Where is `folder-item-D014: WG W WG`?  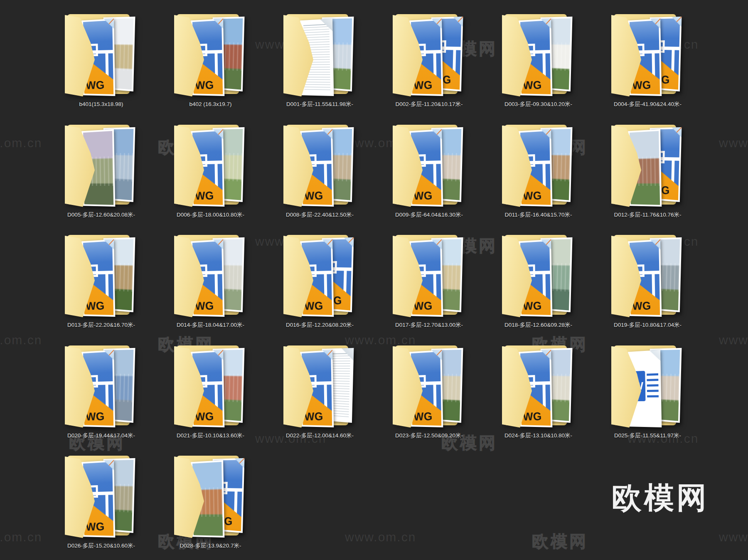
folder-item-D014: WG W WG is located at coordinates (210, 280).